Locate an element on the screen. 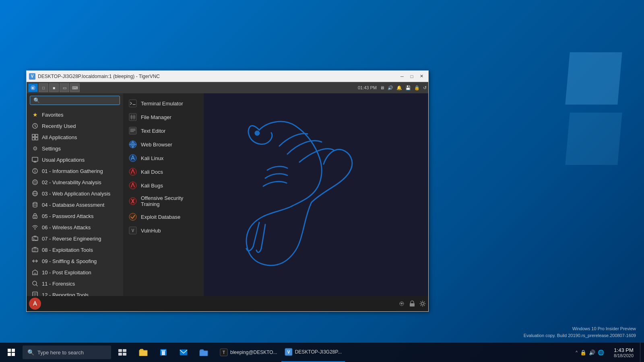 The width and height of the screenshot is (644, 362). menu-item-favorites: ★ Favorites is located at coordinates (75, 115).